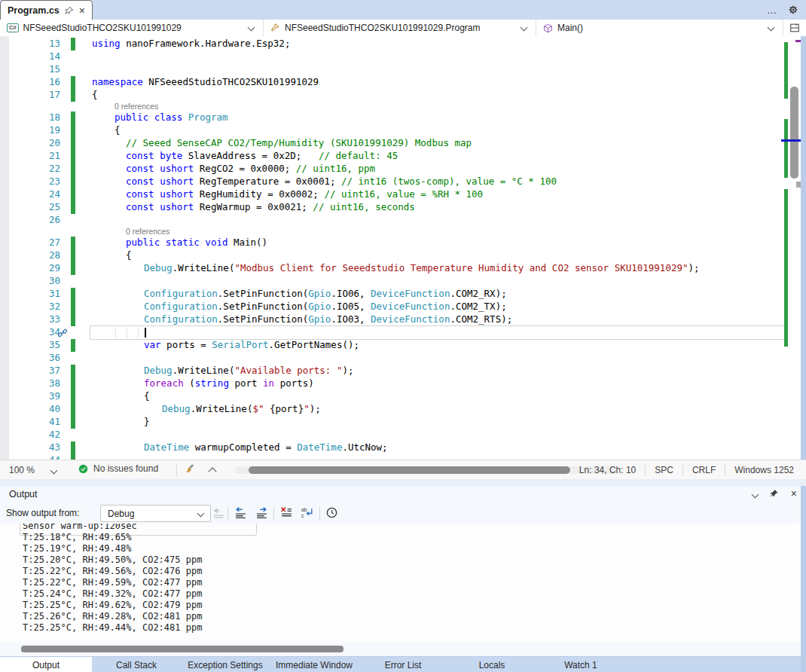 The height and width of the screenshot is (672, 806). Describe the element at coordinates (241, 512) in the screenshot. I see `previous-message-icon` at that location.